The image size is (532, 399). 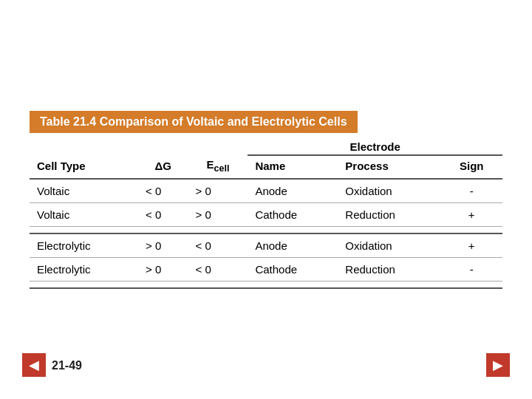 What do you see at coordinates (266, 214) in the screenshot?
I see `table-row: Voltaic < 0 > 0 Cathode Reduction +` at bounding box center [266, 214].